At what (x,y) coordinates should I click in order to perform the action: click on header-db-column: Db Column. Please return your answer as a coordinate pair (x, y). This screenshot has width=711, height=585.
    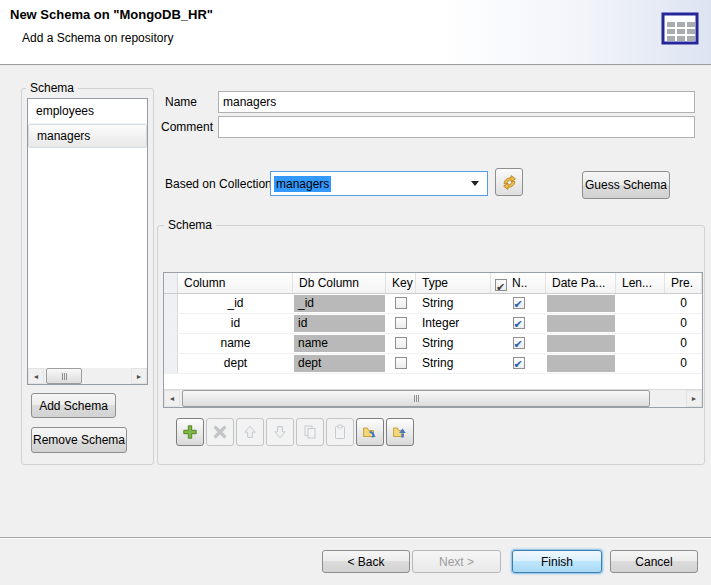
    Looking at the image, I should click on (340, 283).